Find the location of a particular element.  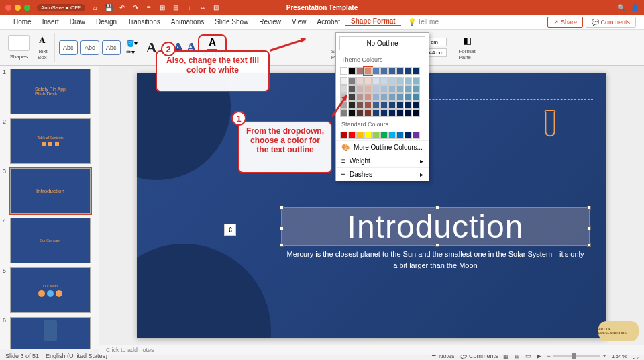

callout-badge-1: 1 is located at coordinates (239, 118).